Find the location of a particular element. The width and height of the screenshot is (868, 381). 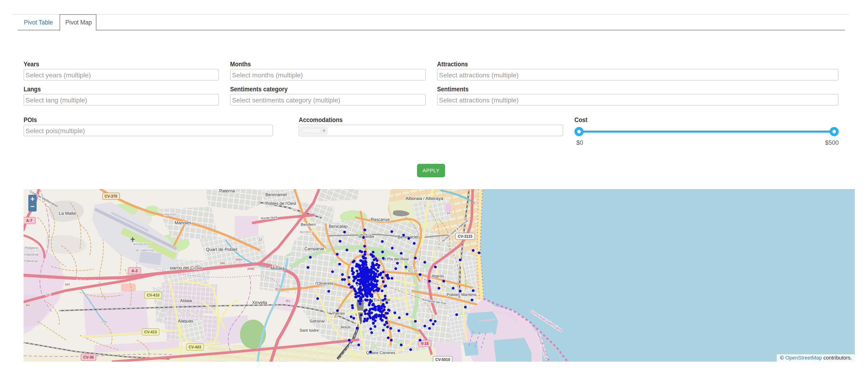

svg-text: la Saïdia is located at coordinates (367, 237).